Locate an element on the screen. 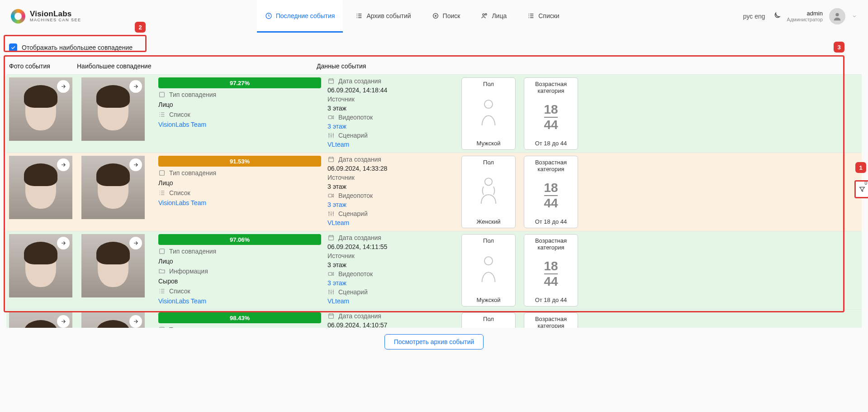  lang-en: eng is located at coordinates (760, 16).